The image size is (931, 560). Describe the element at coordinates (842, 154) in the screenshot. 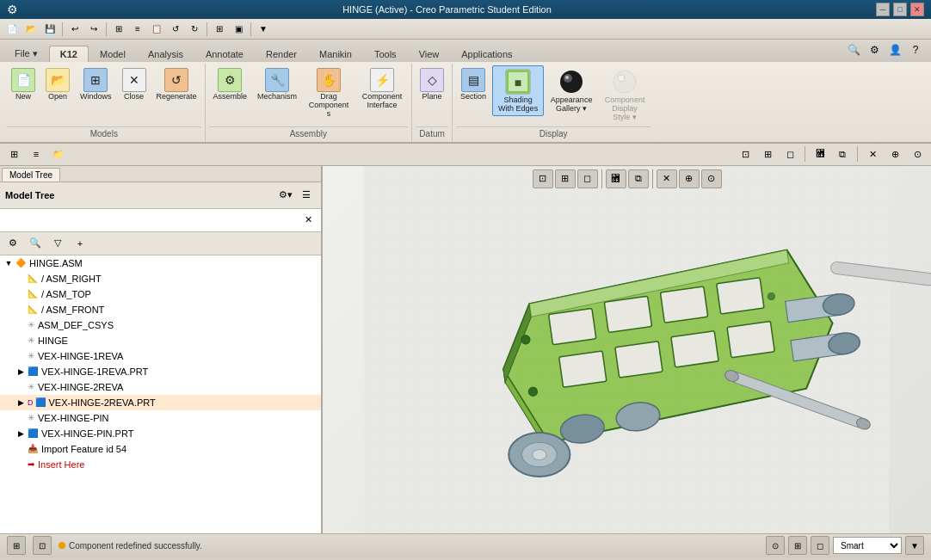

I see `sep-view2: ⧉` at that location.